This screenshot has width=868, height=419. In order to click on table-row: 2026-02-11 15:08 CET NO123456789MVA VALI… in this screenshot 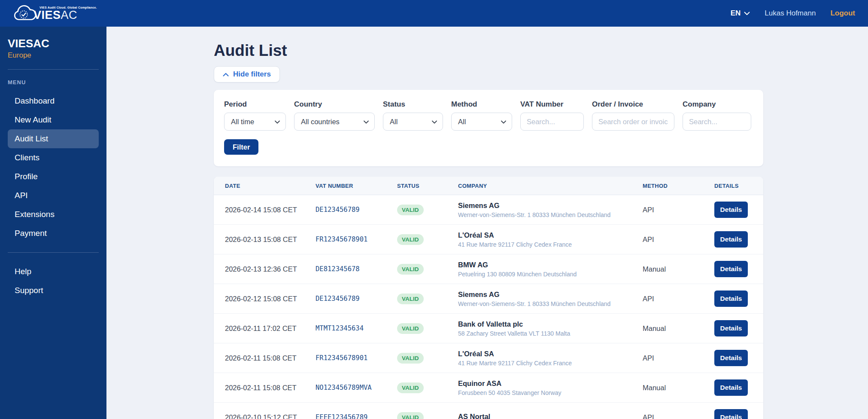, I will do `click(489, 388)`.